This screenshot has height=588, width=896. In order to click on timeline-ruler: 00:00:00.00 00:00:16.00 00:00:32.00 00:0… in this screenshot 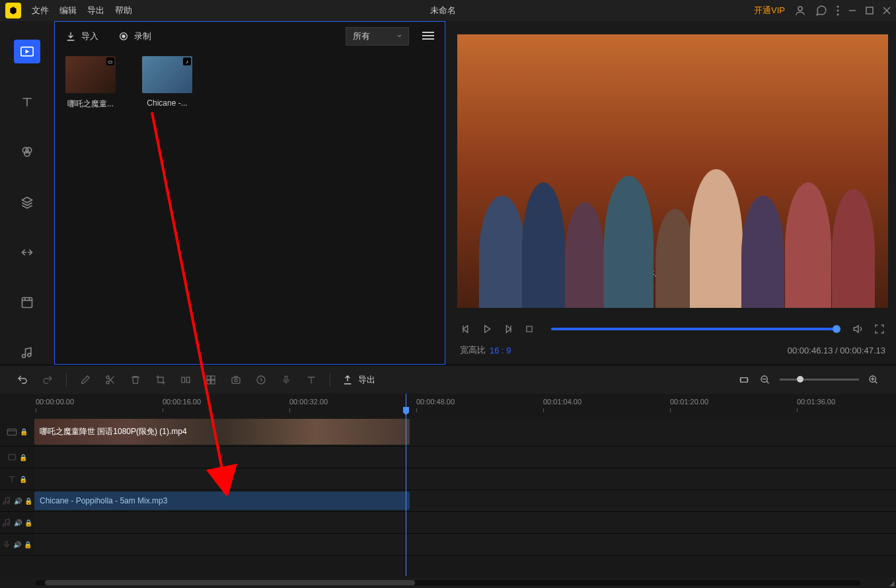, I will do `click(448, 406)`.